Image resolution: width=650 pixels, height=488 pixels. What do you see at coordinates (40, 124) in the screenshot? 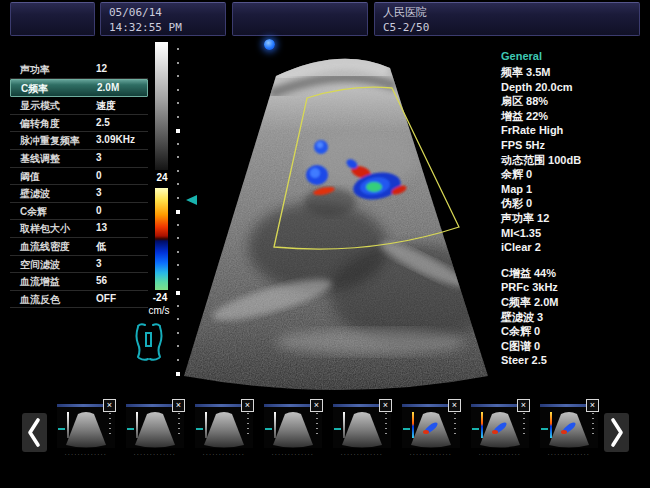
I see `param-label: 偏转角度` at bounding box center [40, 124].